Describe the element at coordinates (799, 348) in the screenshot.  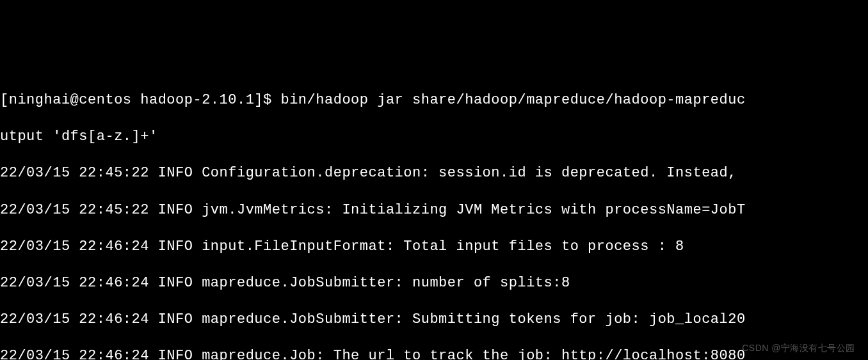
I see `watermark-text: CSDN @宁海没有七号公园` at that location.